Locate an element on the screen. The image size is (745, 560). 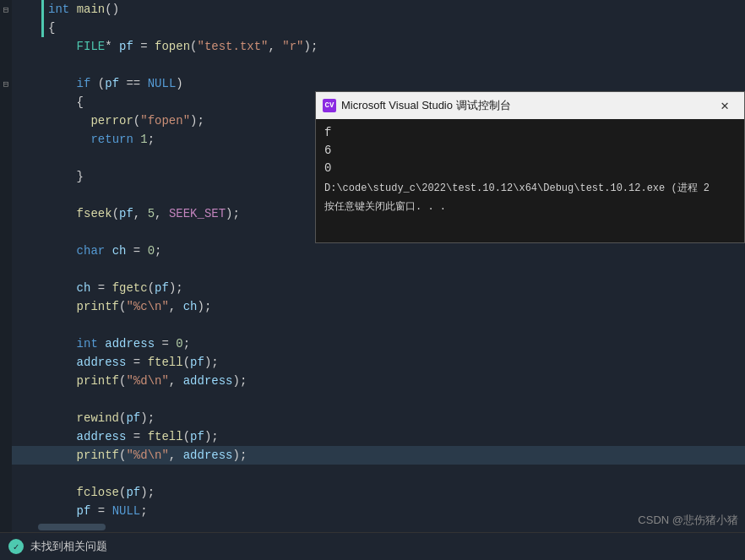
table-row: printf("%d\n", address); is located at coordinates (372, 455).